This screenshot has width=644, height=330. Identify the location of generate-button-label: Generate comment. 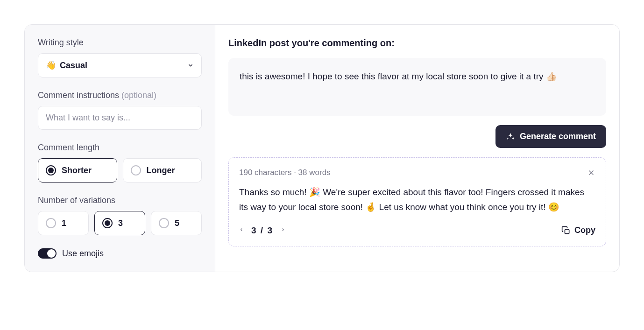
(558, 136).